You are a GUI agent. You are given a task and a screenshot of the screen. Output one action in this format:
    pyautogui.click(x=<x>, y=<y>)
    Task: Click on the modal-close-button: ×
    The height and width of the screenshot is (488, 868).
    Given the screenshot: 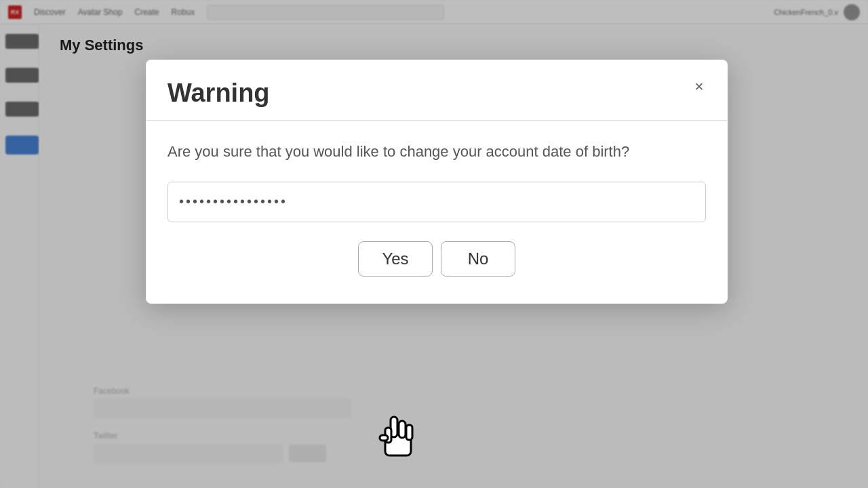 What is the action you would take?
    pyautogui.click(x=699, y=87)
    